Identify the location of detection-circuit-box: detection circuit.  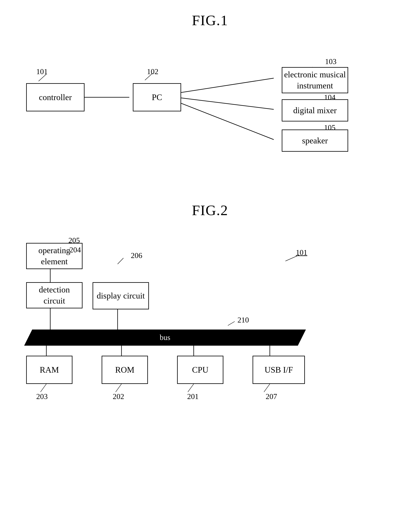
(54, 295).